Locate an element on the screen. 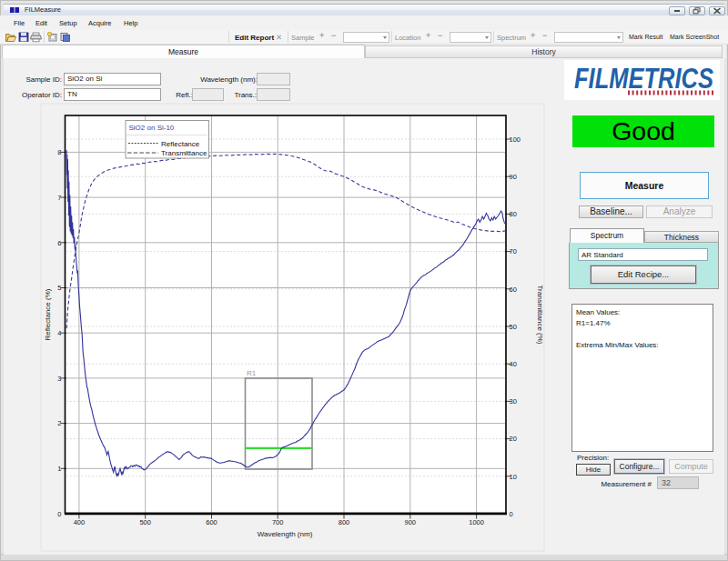  svg-text: Transmittance is located at coordinates (184, 153).